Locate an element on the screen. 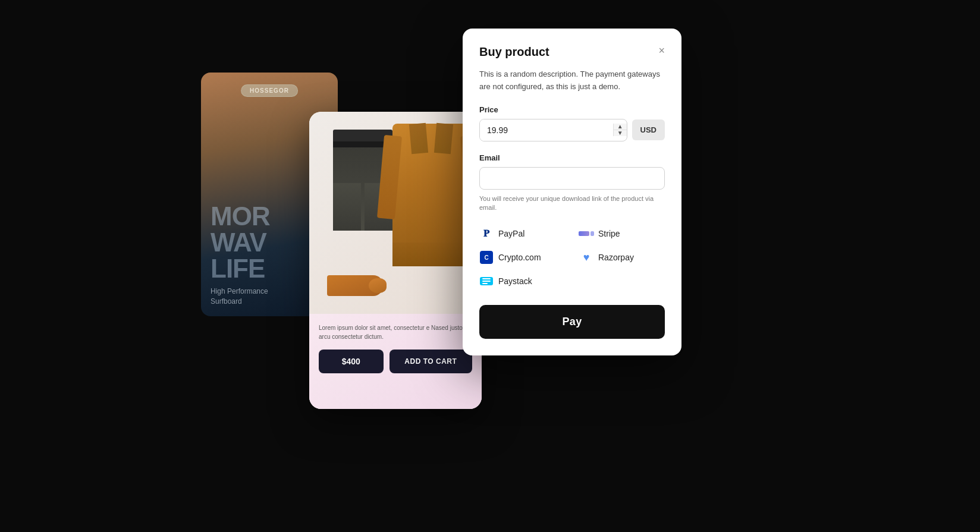  product-card-bottom: Lorem ipsum dolor sit amet, consectetur … is located at coordinates (395, 361).